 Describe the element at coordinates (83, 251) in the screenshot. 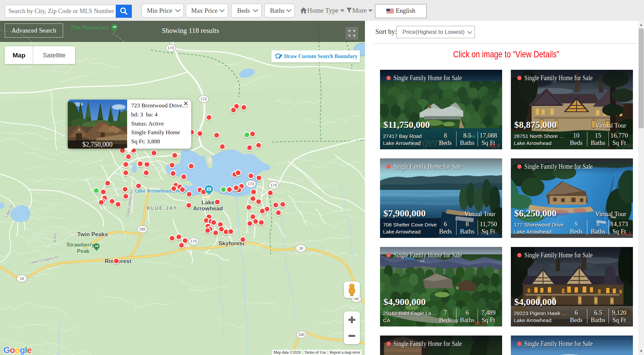

I see `svg-text: Peak` at that location.